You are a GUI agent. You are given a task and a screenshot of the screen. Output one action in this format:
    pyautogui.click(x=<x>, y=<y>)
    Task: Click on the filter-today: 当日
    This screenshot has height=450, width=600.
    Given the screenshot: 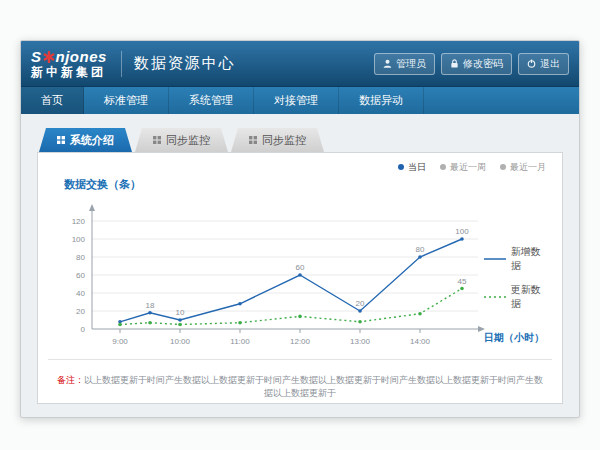 What is the action you would take?
    pyautogui.click(x=412, y=168)
    